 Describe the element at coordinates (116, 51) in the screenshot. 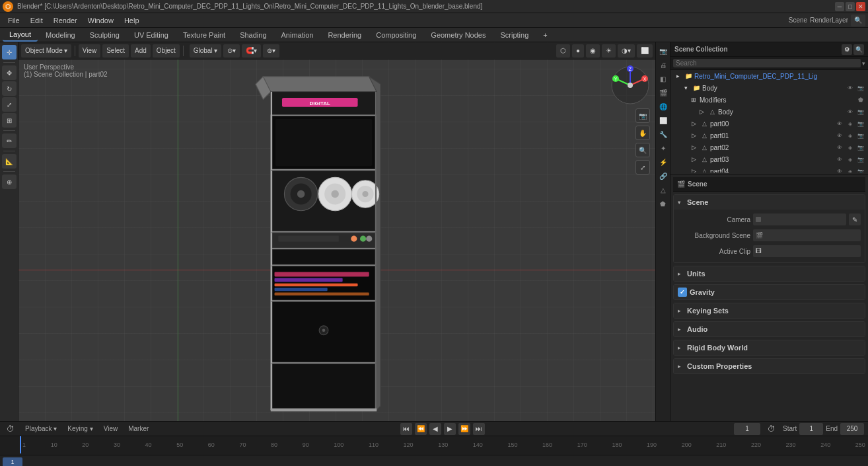

I see `select-menu: Select` at that location.